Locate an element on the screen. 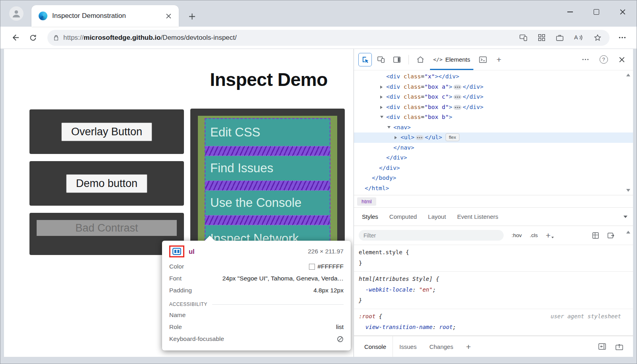  back-button is located at coordinates (16, 38).